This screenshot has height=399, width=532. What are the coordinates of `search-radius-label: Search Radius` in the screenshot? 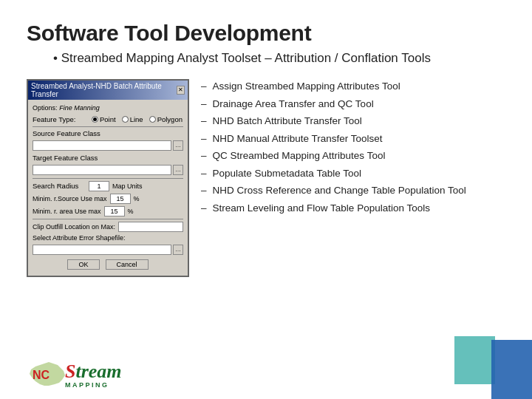 It's located at (59, 186).